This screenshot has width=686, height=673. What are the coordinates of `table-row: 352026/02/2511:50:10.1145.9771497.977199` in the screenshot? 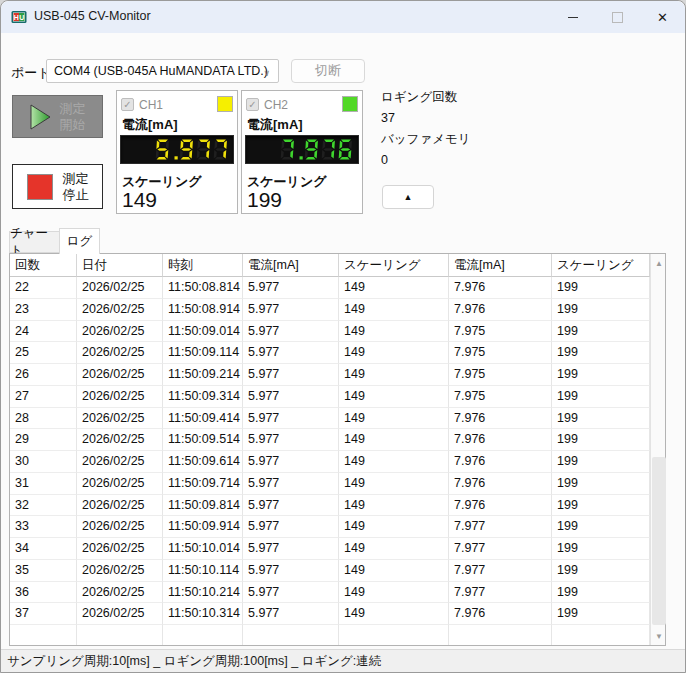 It's located at (330, 571).